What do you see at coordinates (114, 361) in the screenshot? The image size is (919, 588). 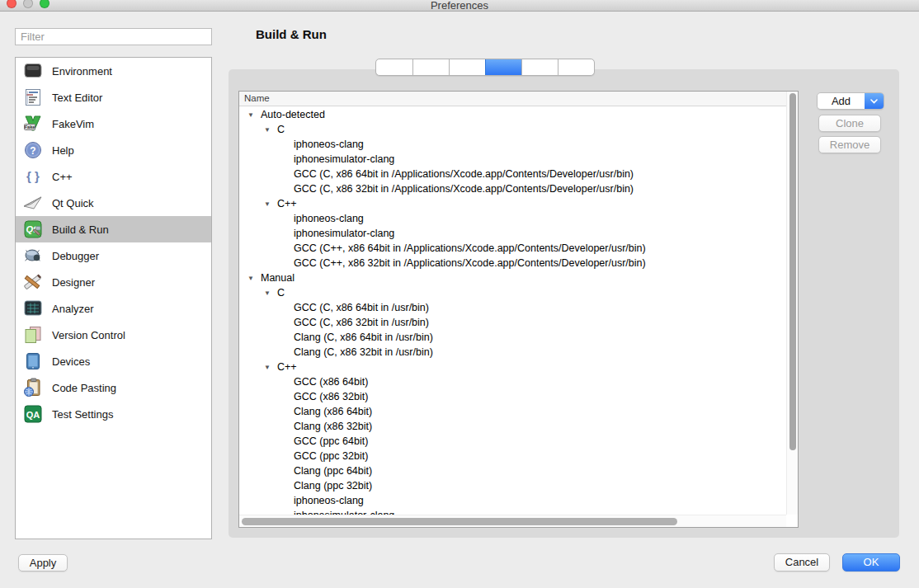 I see `sidebar-item-devices: Devices` at bounding box center [114, 361].